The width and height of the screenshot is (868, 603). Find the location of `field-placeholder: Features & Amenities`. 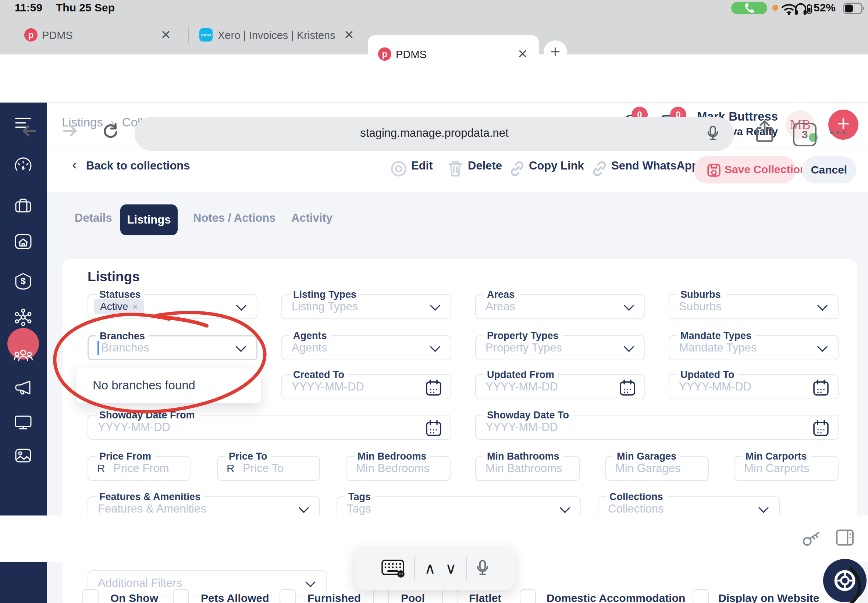

field-placeholder: Features & Amenities is located at coordinates (152, 509).